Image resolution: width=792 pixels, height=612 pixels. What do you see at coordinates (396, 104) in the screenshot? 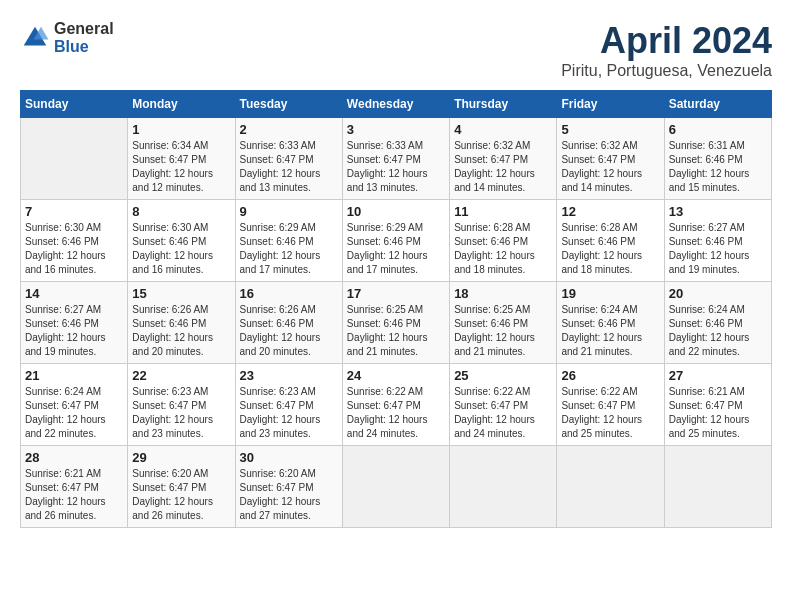
I see `days-of-week-row: SundayMondayTuesdayWednesdayThursdayFrid…` at bounding box center [396, 104].